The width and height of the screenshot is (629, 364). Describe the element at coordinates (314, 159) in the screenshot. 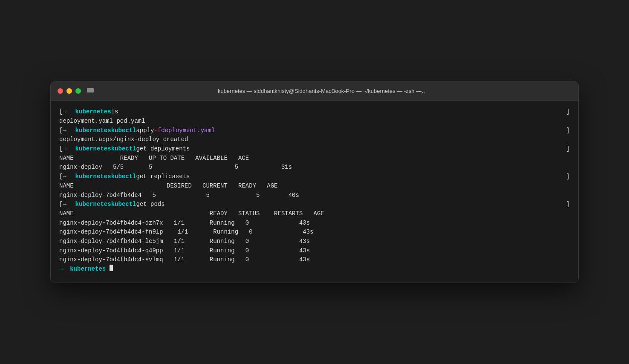

I see `output-deployments-header: NAME READY UP-TO-DATE AVAILABLE AGE` at that location.